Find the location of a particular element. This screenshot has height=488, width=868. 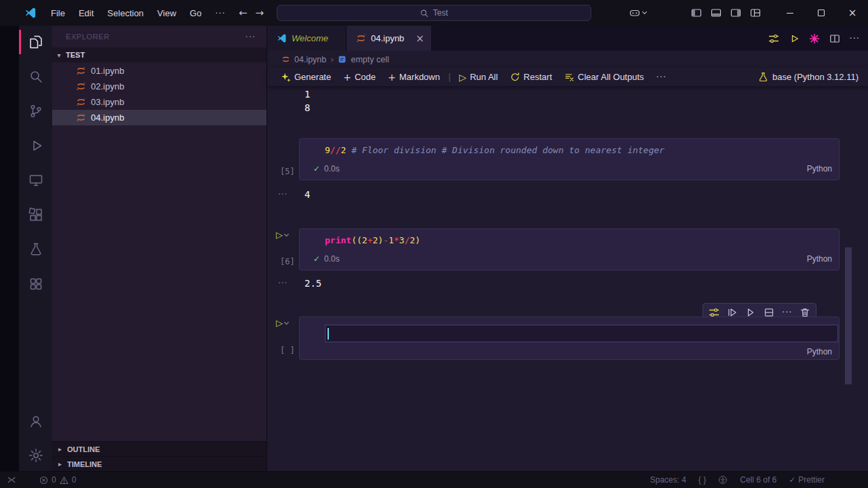

cell-code: 9//2 # Floor division # Division rounded… is located at coordinates (570, 149).